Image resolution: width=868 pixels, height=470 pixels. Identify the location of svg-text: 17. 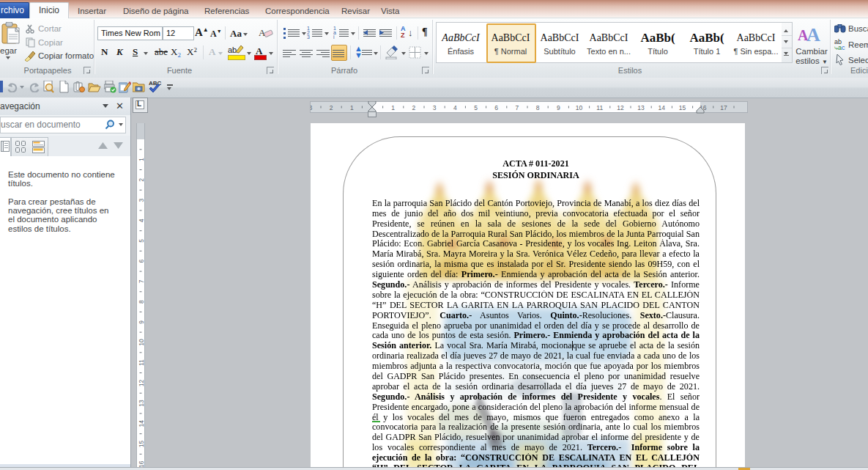
(724, 108).